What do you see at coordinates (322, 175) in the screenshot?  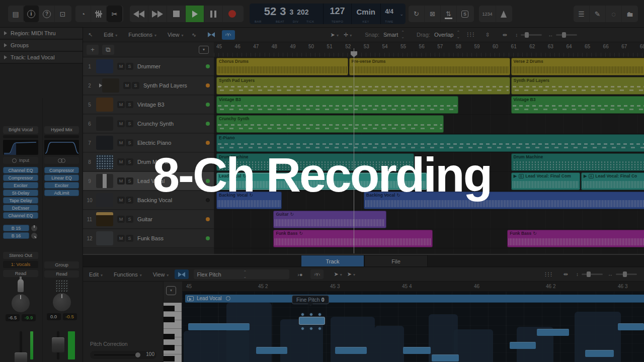 I see `overlay-title: 8-Ch Recording` at bounding box center [322, 175].